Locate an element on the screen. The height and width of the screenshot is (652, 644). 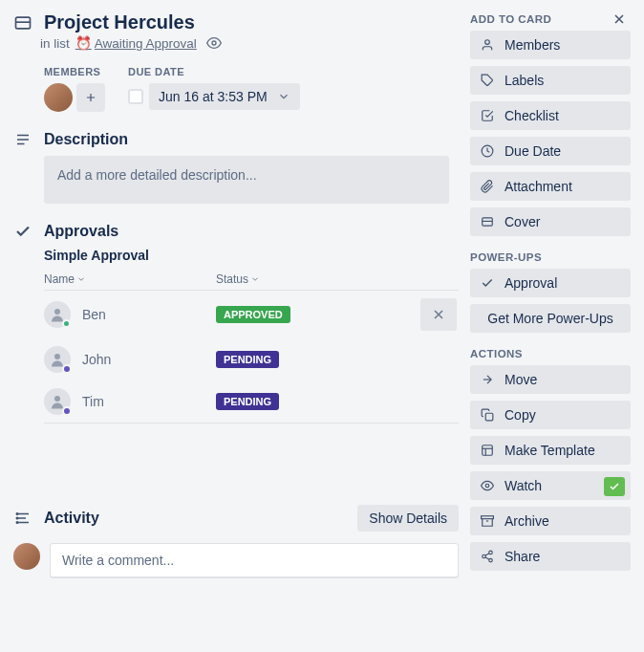
due-date-side-button: Due Date is located at coordinates (550, 151).